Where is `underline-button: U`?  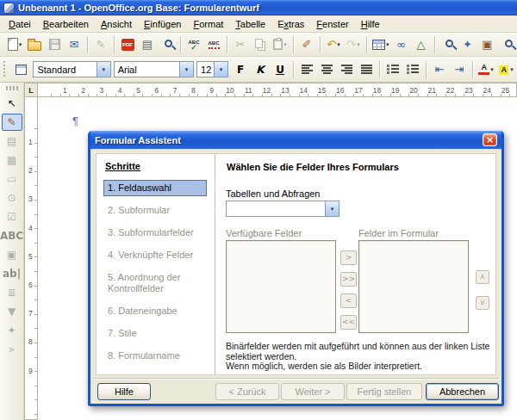 underline-button: U is located at coordinates (280, 70).